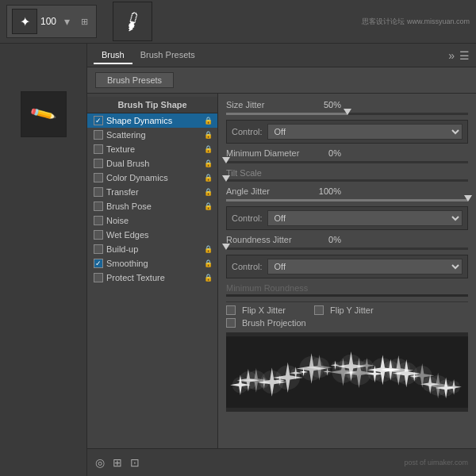  What do you see at coordinates (154, 263) in the screenshot?
I see `label-smoothing: Smoothing` at bounding box center [154, 263].